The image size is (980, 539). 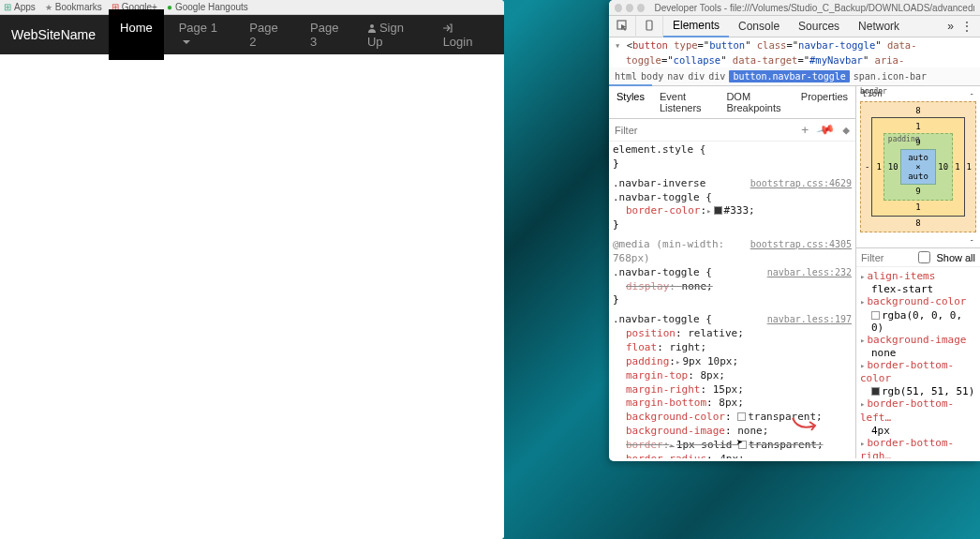 What do you see at coordinates (755, 102) in the screenshot?
I see `subtab-dombreakpoints: DOM Breakpoints` at bounding box center [755, 102].